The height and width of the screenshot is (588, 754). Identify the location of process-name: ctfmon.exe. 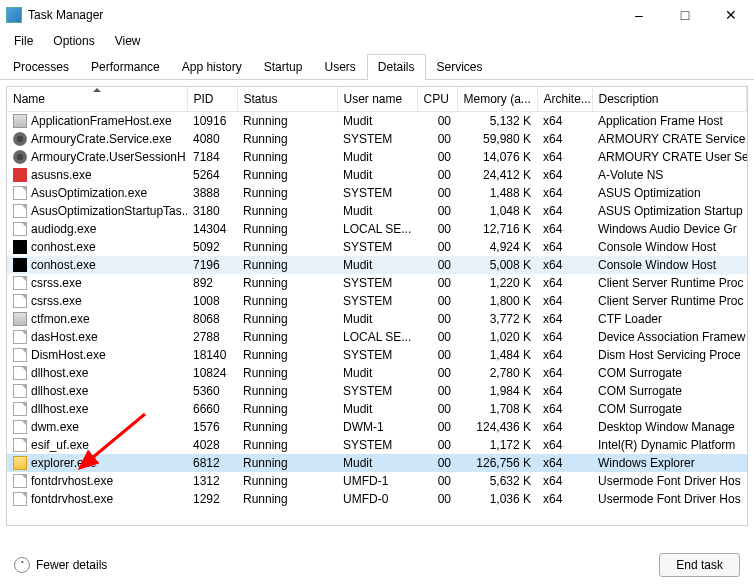
(60, 319).